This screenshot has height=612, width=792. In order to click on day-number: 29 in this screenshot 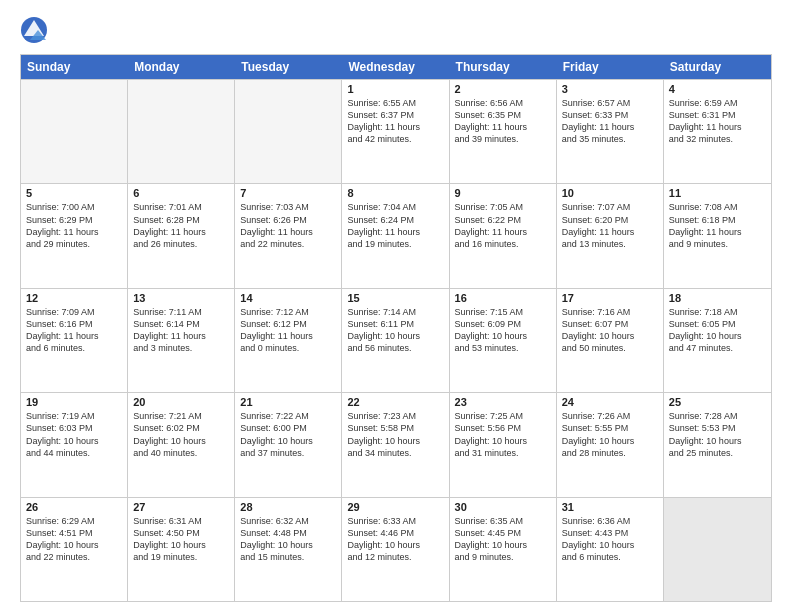, I will do `click(395, 507)`.